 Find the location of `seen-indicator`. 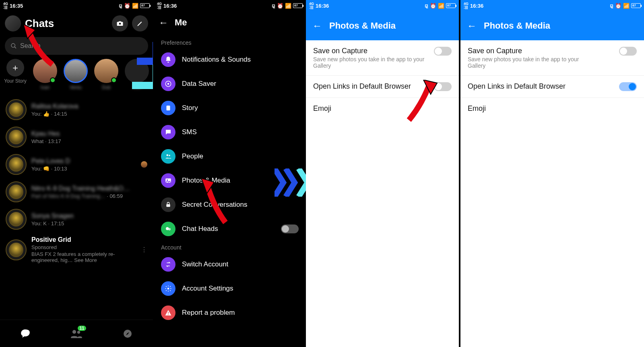

seen-indicator is located at coordinates (144, 164).